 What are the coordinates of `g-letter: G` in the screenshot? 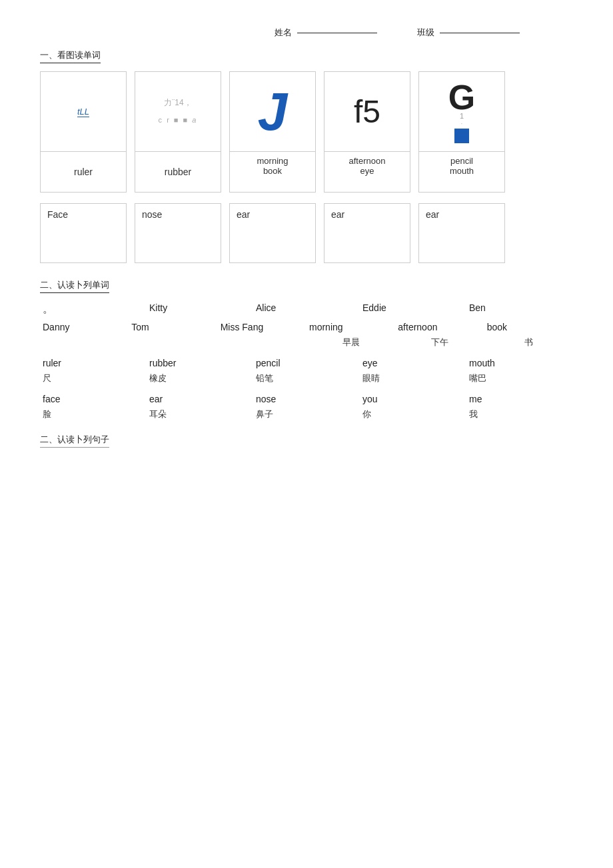 It's located at (462, 97).